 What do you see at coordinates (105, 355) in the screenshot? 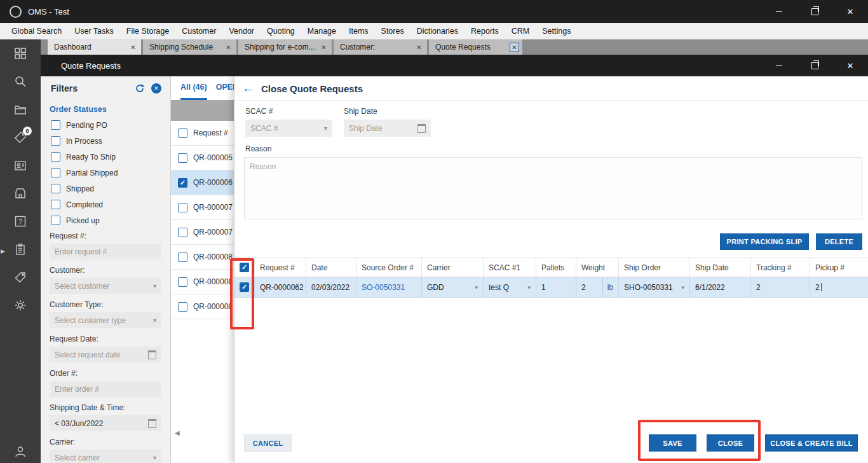
I see `request-date-input: Select request date` at bounding box center [105, 355].